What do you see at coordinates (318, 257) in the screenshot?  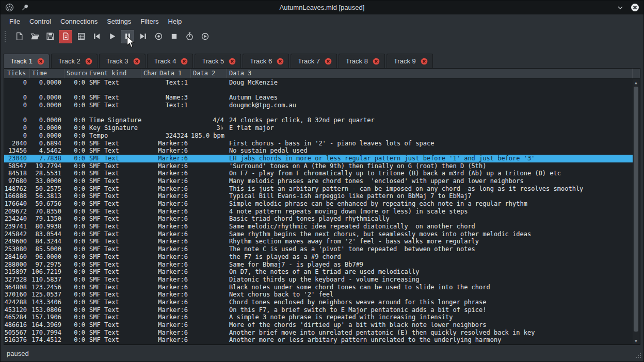 I see `table-row: 28416096.00000:0SMF TextMarker:6the F7 i…` at bounding box center [318, 257].